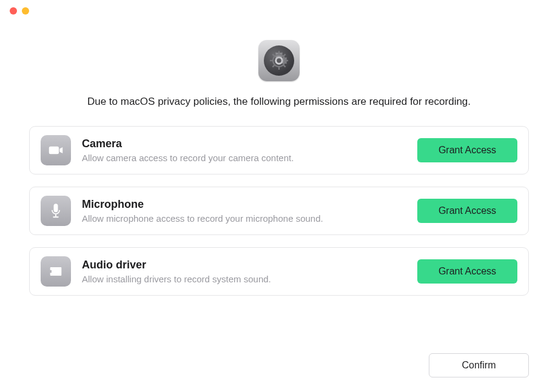  Describe the element at coordinates (467, 150) in the screenshot. I see `grant-camera-button: Grant Access` at that location.